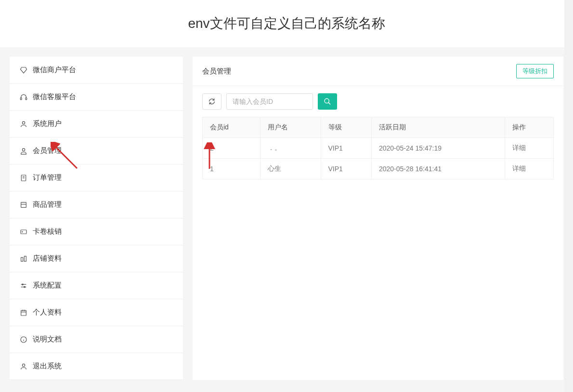  What do you see at coordinates (24, 151) in the screenshot?
I see `member-icon` at bounding box center [24, 151].